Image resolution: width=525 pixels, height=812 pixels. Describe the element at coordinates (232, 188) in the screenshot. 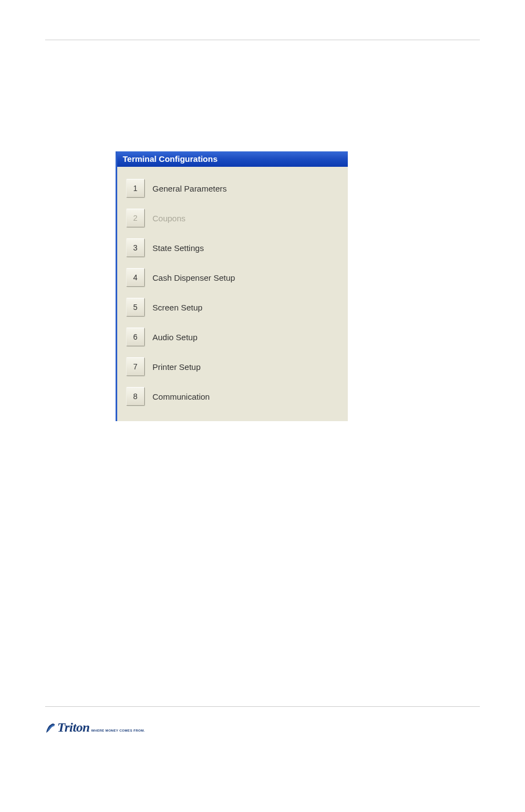

I see `menu-item-general-parameters: 1 General Parameters` at that location.